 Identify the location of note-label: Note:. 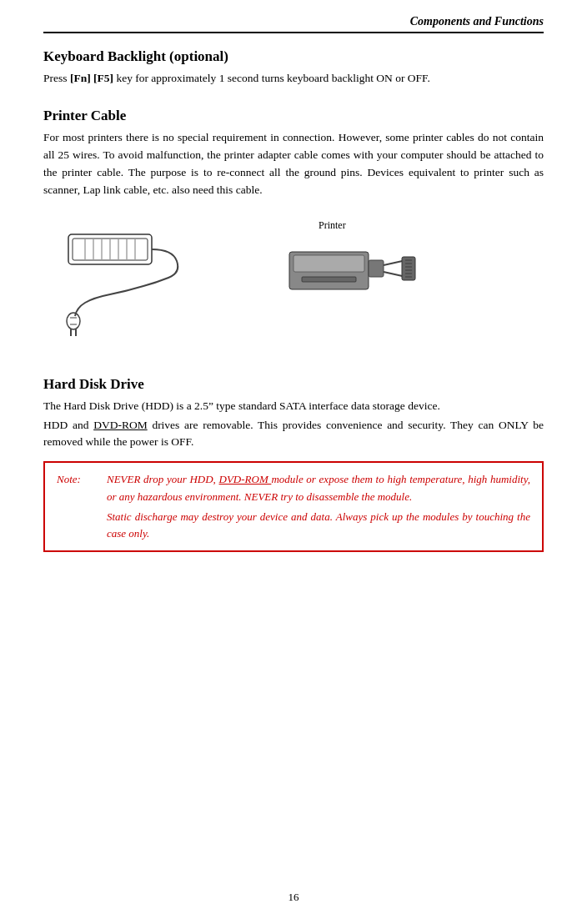
(68, 479).